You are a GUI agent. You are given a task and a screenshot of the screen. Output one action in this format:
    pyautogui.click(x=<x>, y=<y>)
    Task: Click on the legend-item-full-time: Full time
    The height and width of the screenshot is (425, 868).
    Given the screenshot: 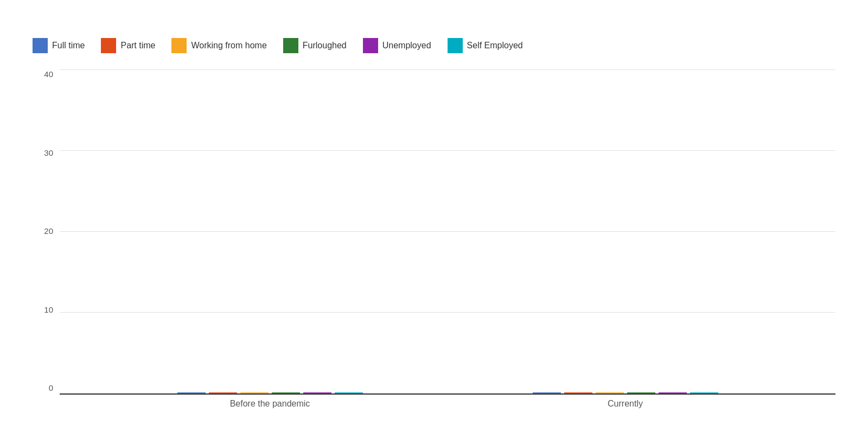 What is the action you would take?
    pyautogui.click(x=59, y=46)
    